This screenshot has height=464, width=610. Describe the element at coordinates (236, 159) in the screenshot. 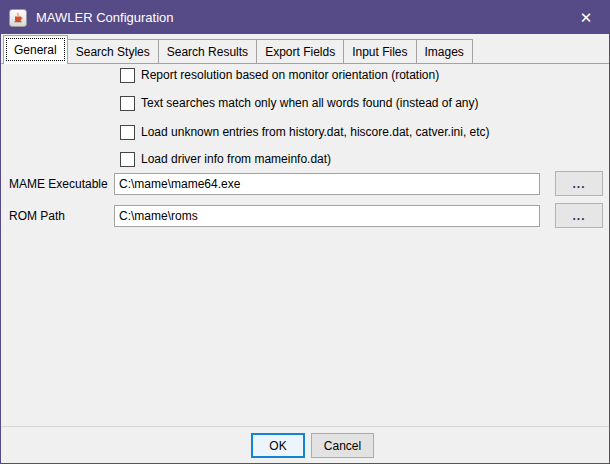

I see `checkbox-label: Load driver info from mameinfo.dat)` at that location.